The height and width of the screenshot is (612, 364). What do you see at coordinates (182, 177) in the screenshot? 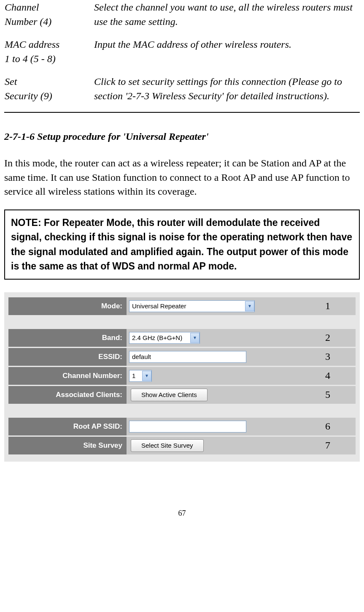
I see `body-paragraph: In this mode, the router can act as a wi…` at bounding box center [182, 177].